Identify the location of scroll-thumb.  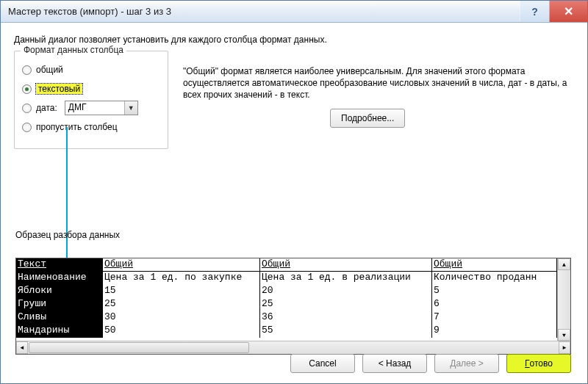
(139, 348).